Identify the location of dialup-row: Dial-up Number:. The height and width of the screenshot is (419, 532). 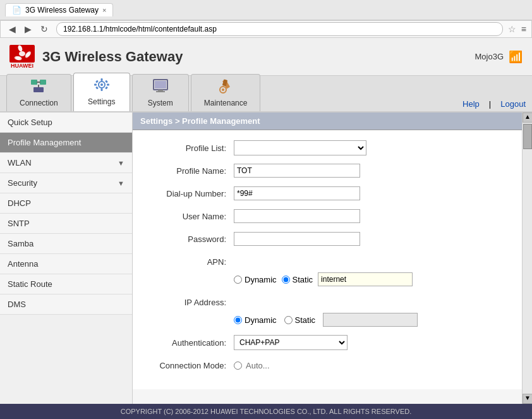
(327, 193).